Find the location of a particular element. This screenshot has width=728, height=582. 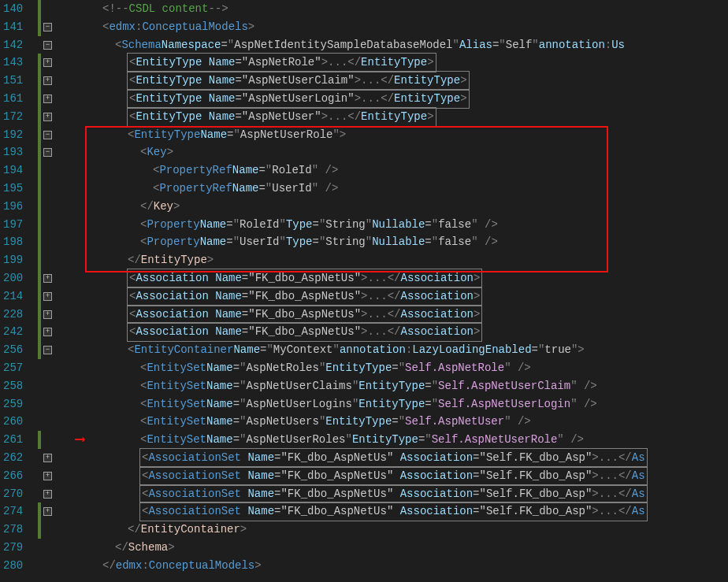

code-line: </Schema> is located at coordinates (393, 548).